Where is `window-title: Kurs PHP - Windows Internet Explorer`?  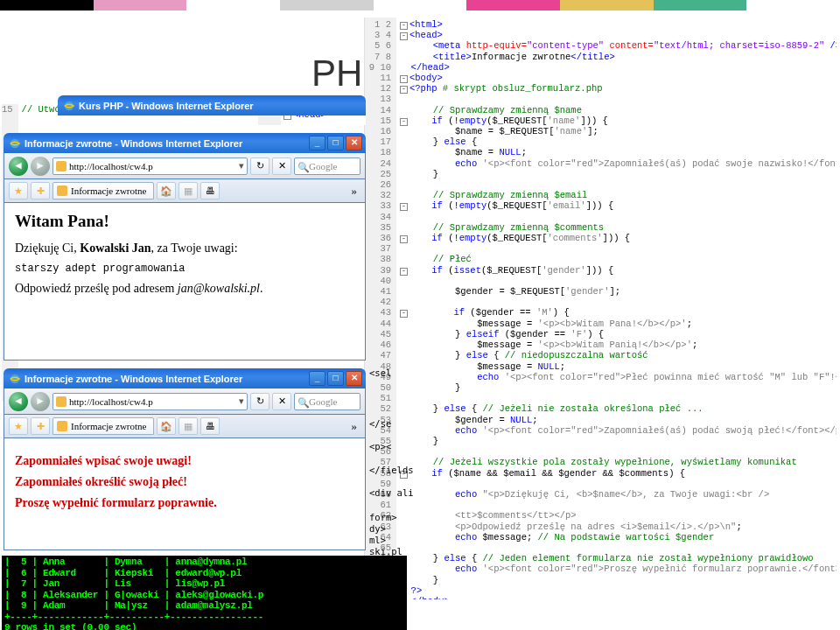 window-title: Kurs PHP - Windows Internet Explorer is located at coordinates (166, 106).